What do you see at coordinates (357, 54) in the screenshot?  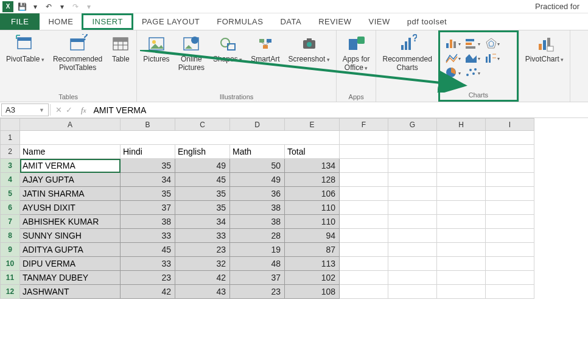 I see `apps-for-office-button: Apps for Office` at bounding box center [357, 54].